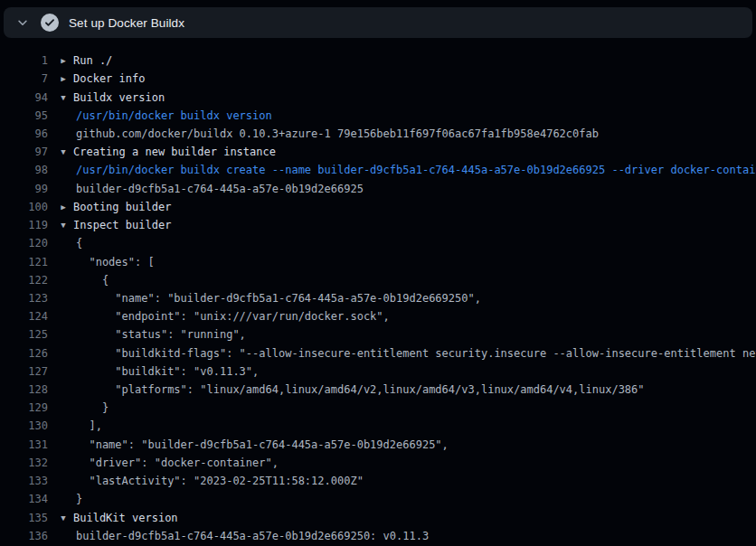  What do you see at coordinates (24, 79) in the screenshot?
I see `line-number: 7` at bounding box center [24, 79].